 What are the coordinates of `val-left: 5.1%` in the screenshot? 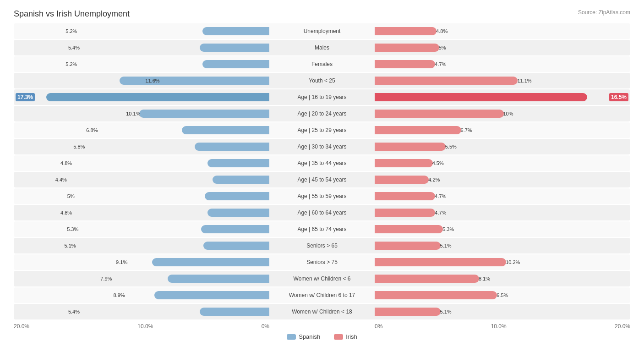 It's located at (71, 246).